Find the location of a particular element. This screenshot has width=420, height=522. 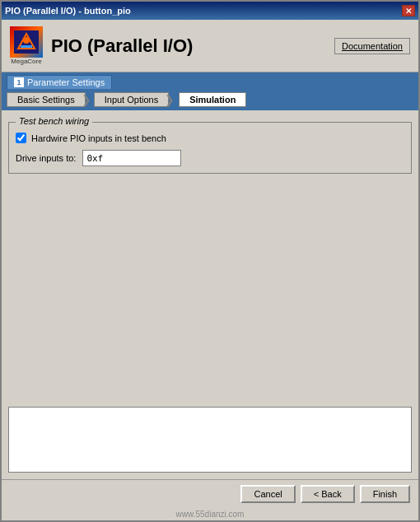

param-tab-number: 1 is located at coordinates (19, 82).